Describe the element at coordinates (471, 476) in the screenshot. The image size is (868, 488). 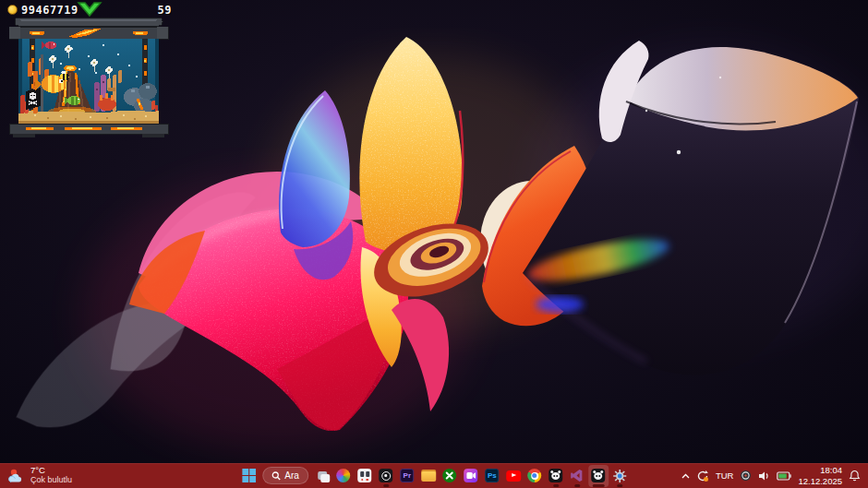
I see `taskbar-icon-clipchamp` at that location.